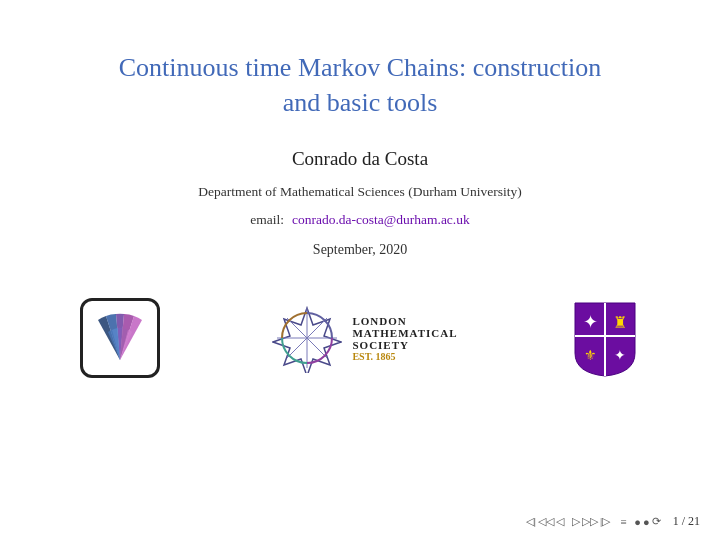 The image size is (720, 541). I want to click on page-number: 1 / 21, so click(686, 522).